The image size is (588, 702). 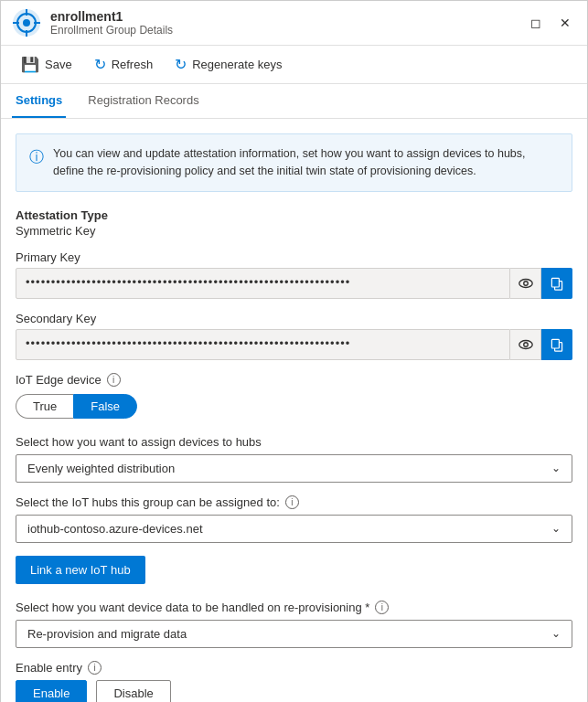 I want to click on iot-edge-label: IoT Edge device i, so click(x=294, y=380).